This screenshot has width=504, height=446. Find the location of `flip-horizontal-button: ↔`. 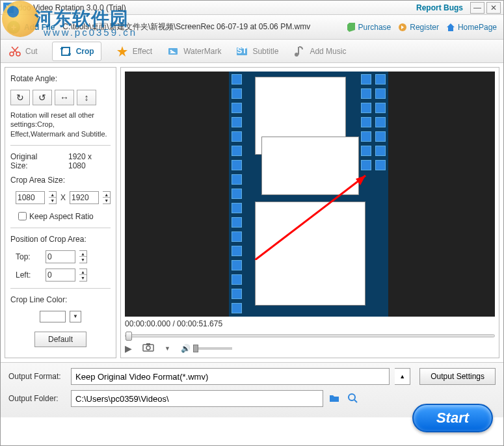

flip-horizontal-button: ↔ is located at coordinates (64, 98).